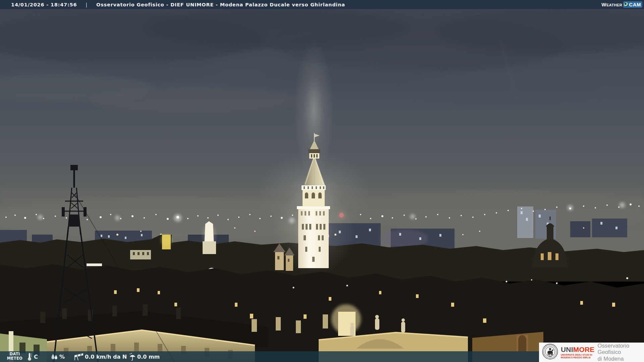 The image size is (644, 362). Describe the element at coordinates (633, 5) in the screenshot. I see `weathercam-badge: CAM` at that location.